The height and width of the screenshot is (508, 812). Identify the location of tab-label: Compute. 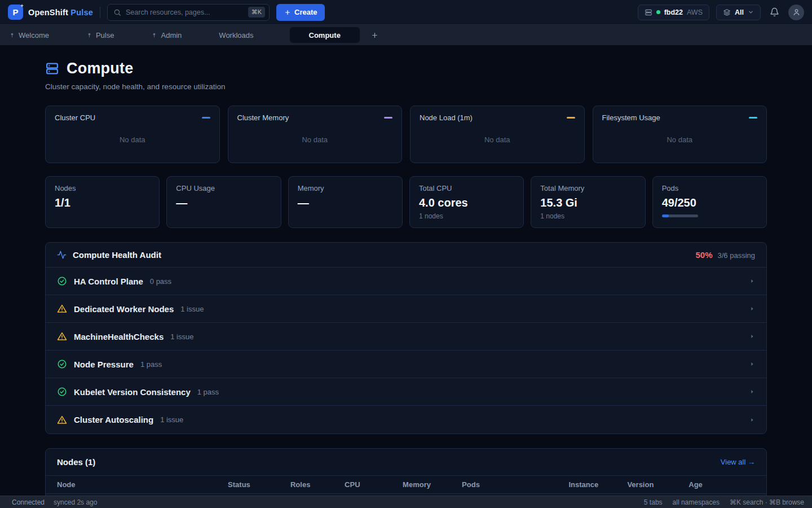
(325, 35).